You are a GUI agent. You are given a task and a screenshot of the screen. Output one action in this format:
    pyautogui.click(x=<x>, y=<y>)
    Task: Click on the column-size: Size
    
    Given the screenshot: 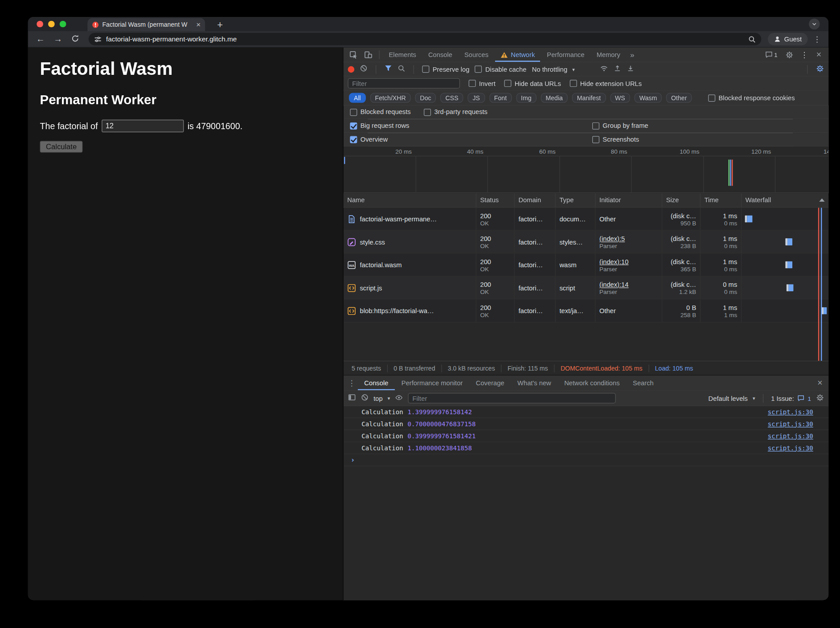 What is the action you would take?
    pyautogui.click(x=681, y=200)
    